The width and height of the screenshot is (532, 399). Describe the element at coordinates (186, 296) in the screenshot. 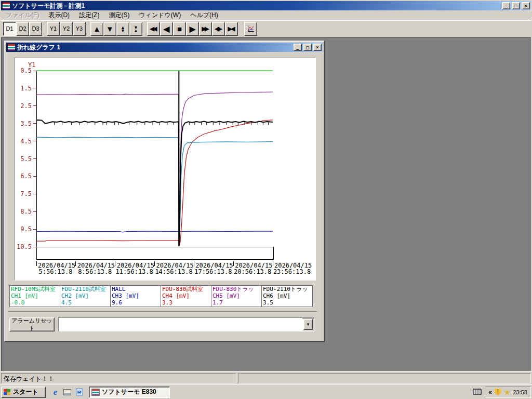

I see `legend-channel-4: FDU-830試料室CH4 [mV]3.3` at that location.